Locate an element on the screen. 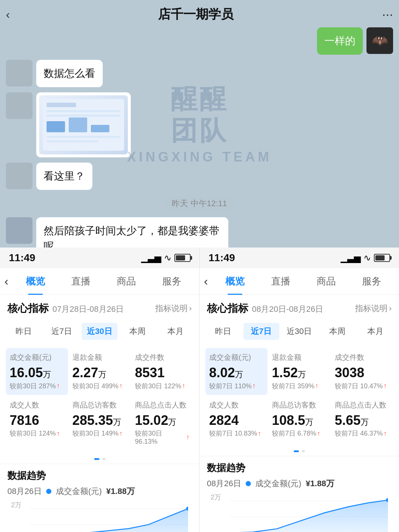  tab-overview-left: 概览 is located at coordinates (35, 282).